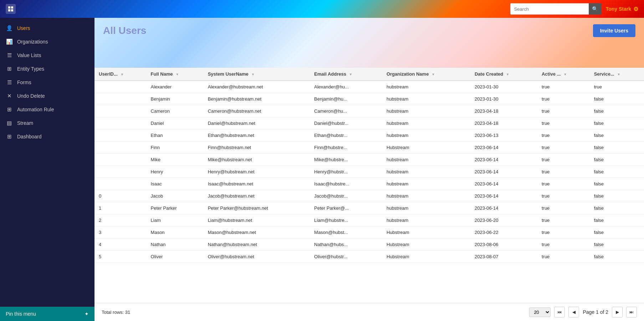  Describe the element at coordinates (369, 245) in the screenshot. I see `table-row: 4 Nathan Nathan@hubstream.net Nathan@hub…` at that location.